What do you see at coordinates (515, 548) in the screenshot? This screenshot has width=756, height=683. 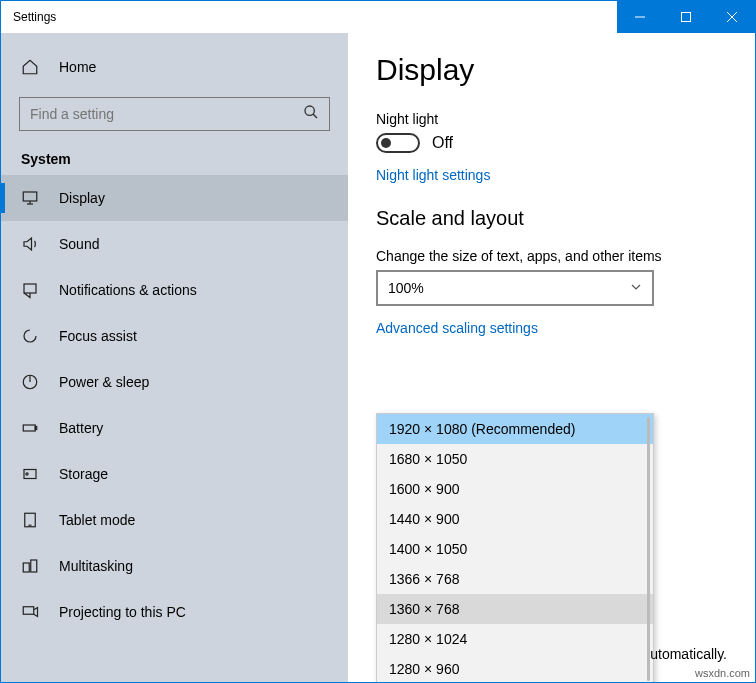 I see `resolution-dropdown: 1920 × 1080 (Recommended)1680 × 10501600…` at bounding box center [515, 548].